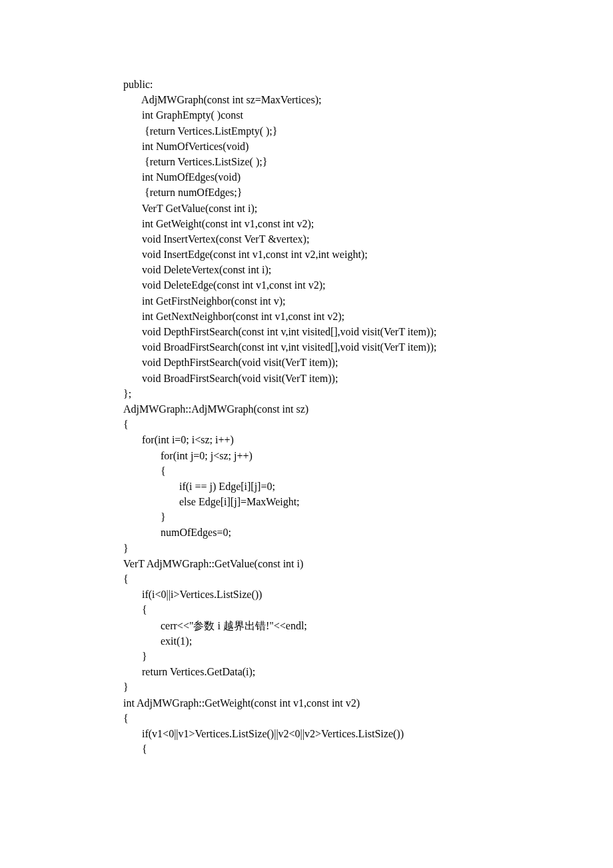  What do you see at coordinates (368, 641) in the screenshot?
I see `code-line: exit(1);` at bounding box center [368, 641].